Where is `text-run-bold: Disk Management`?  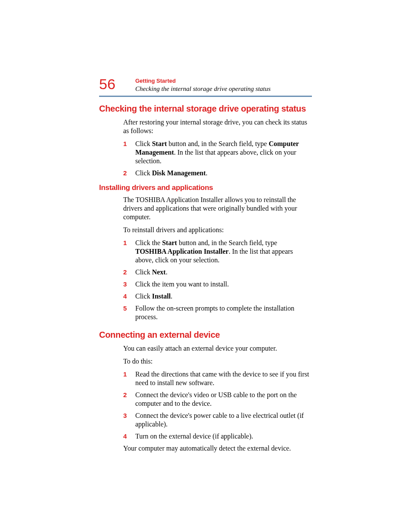 text-run-bold: Disk Management is located at coordinates (179, 173).